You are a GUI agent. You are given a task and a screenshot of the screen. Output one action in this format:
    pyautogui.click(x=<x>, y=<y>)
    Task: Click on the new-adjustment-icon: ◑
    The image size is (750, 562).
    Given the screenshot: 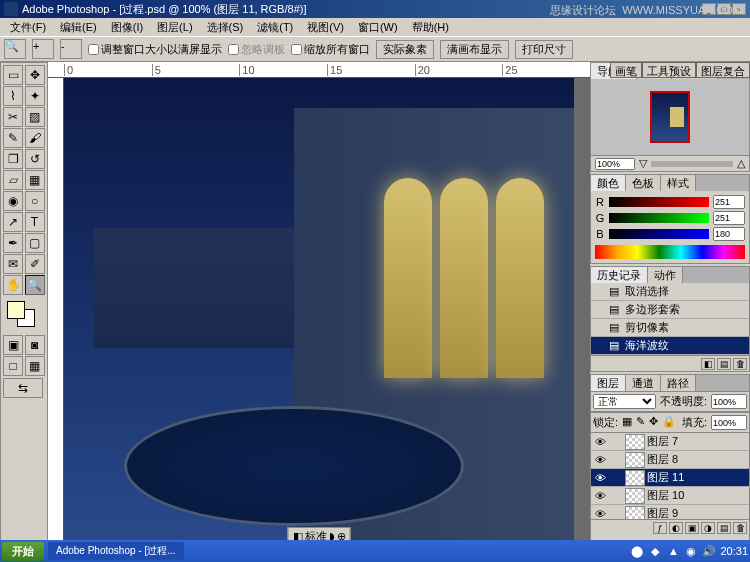 What is the action you would take?
    pyautogui.click(x=708, y=528)
    